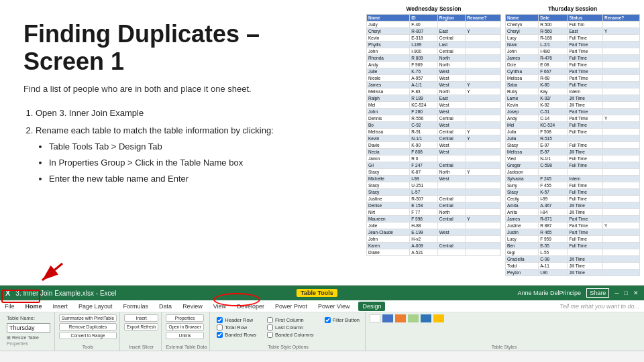 The height and width of the screenshot is (362, 644). I want to click on table-row: MaureenF 998CentralY, so click(434, 219).